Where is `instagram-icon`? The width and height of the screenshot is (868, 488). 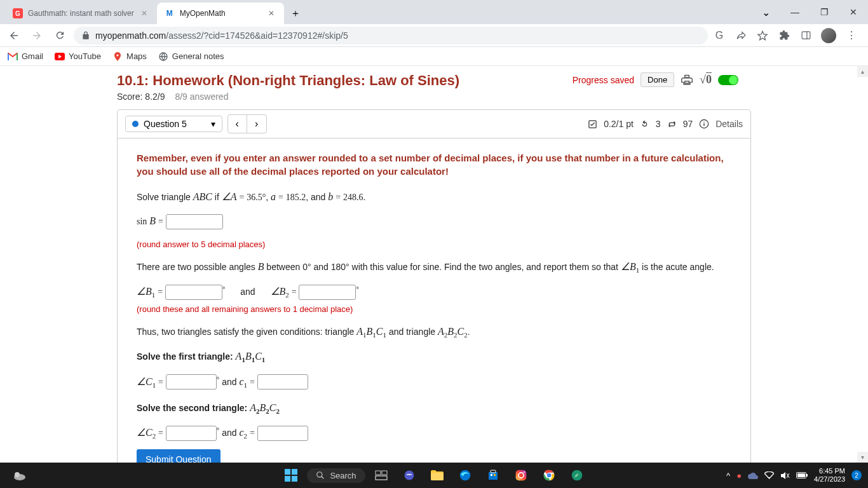 instagram-icon is located at coordinates (521, 475).